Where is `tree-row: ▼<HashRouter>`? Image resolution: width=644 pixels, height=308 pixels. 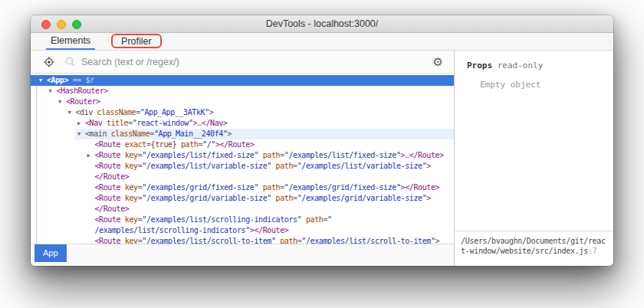
tree-row: ▼<HashRouter> is located at coordinates (242, 91).